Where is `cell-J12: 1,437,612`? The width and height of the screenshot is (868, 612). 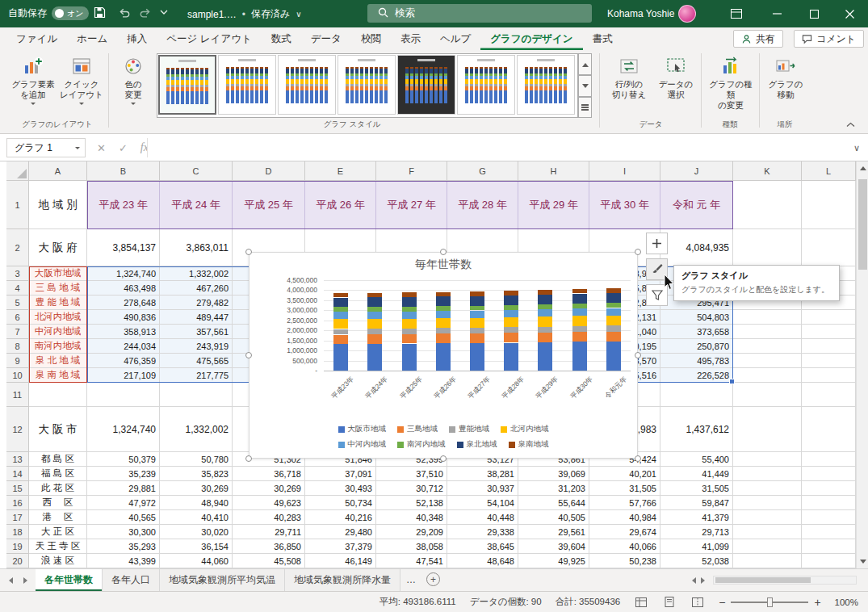
cell-J12: 1,437,612 is located at coordinates (697, 430).